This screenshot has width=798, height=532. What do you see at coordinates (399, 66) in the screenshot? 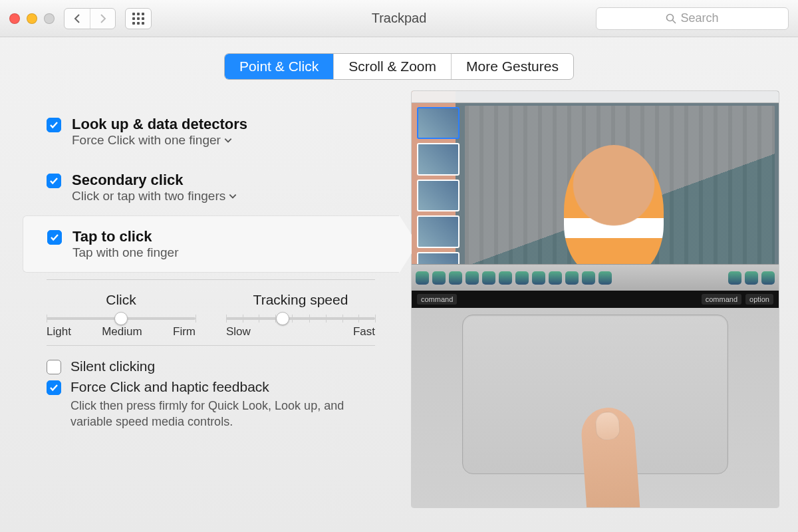
I see `tab-bar: Point & Click Scroll & Zoom More Gesture…` at bounding box center [399, 66].